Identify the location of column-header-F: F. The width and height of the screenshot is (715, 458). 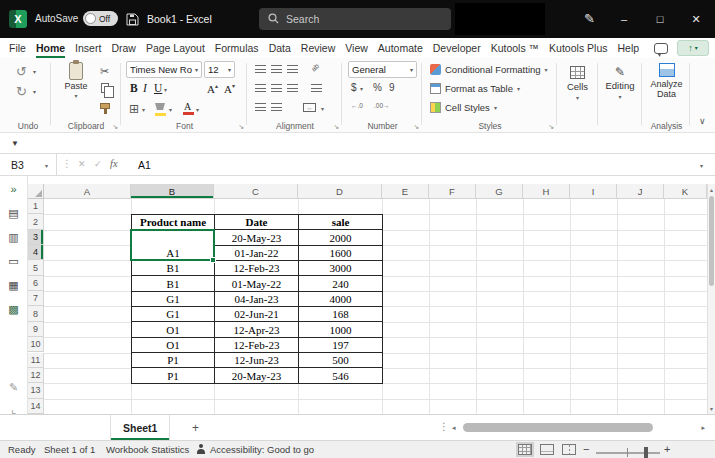
(452, 192).